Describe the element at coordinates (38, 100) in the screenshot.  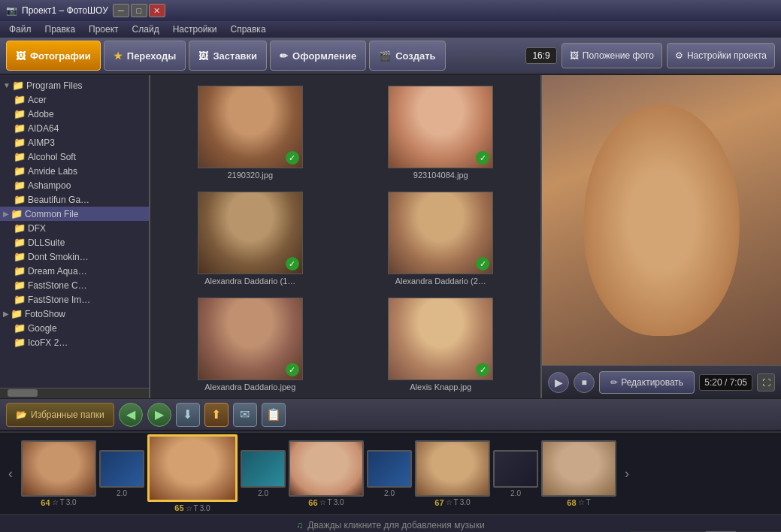
I see `tree-item-label: Acer` at that location.